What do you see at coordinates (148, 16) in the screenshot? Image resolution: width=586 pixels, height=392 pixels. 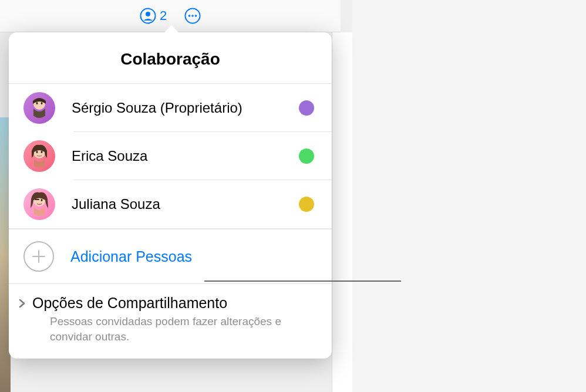 I see `person-circle-icon` at bounding box center [148, 16].